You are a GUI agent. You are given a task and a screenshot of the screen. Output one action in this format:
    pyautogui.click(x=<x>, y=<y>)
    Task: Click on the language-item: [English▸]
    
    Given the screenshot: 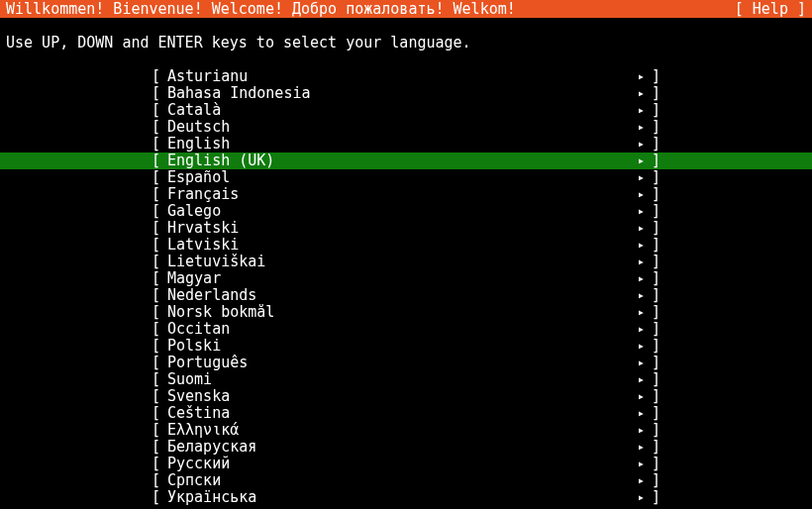 What is the action you would take?
    pyautogui.click(x=406, y=145)
    